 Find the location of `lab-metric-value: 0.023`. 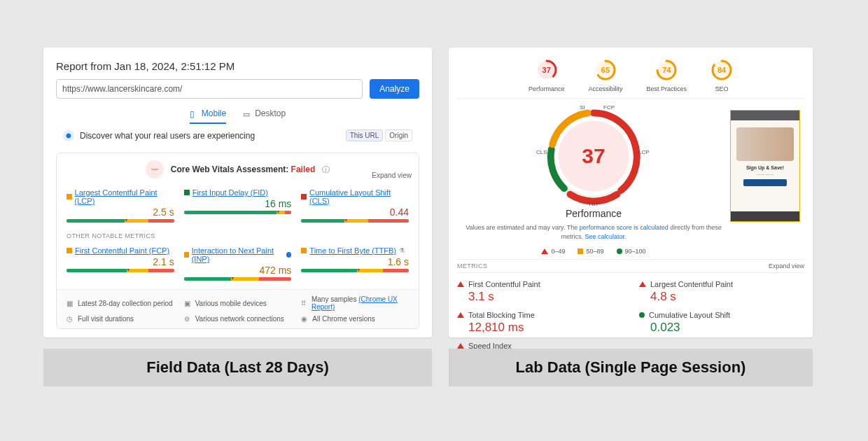

lab-metric-value: 0.023 is located at coordinates (722, 328).